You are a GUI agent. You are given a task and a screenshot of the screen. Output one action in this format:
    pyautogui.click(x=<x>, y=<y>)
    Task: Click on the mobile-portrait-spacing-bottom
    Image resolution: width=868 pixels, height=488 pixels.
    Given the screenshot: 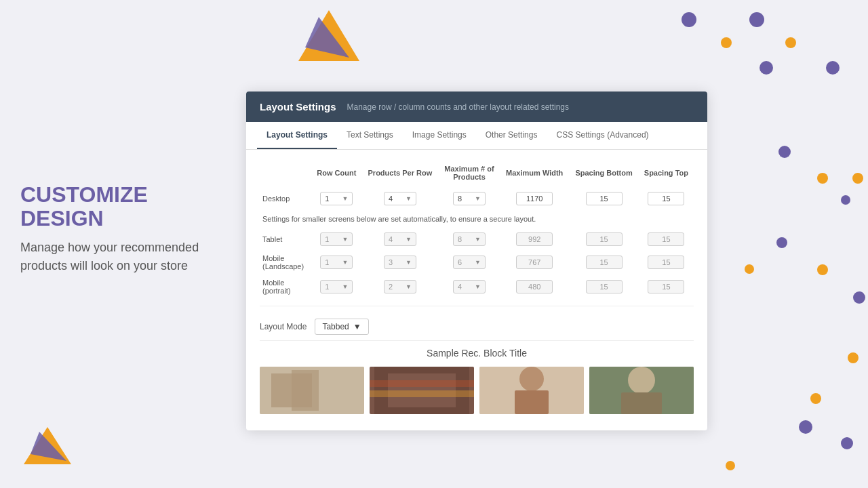 What is the action you would take?
    pyautogui.click(x=604, y=287)
    